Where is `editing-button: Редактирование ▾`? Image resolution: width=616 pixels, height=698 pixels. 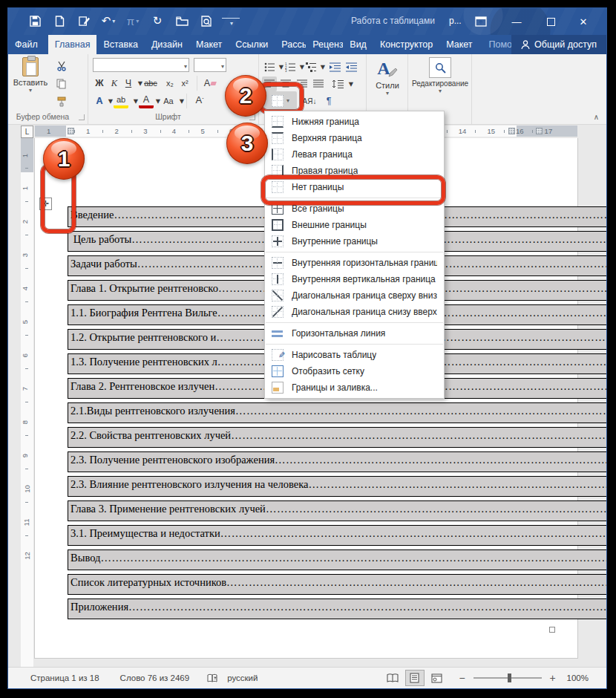 editing-button: Редактирование ▾ is located at coordinates (440, 76).